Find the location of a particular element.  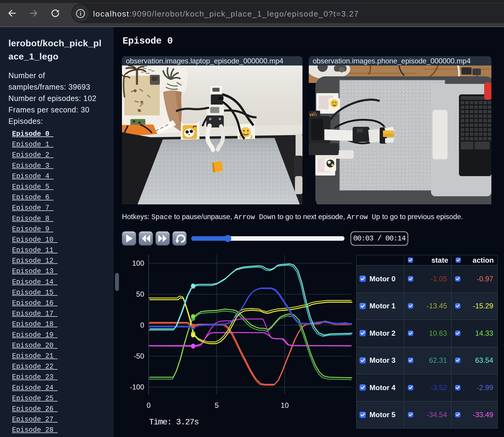

svg-text: 100 is located at coordinates (138, 263).